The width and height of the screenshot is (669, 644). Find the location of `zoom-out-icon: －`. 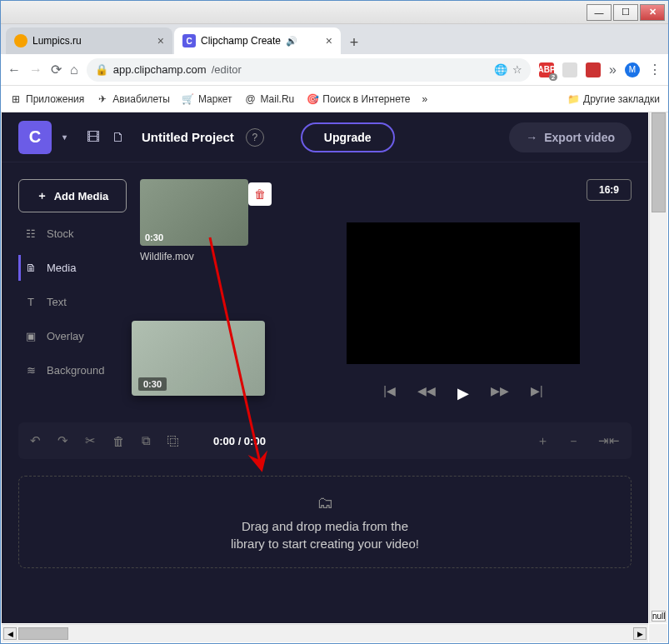

zoom-out-icon: － is located at coordinates (573, 442).